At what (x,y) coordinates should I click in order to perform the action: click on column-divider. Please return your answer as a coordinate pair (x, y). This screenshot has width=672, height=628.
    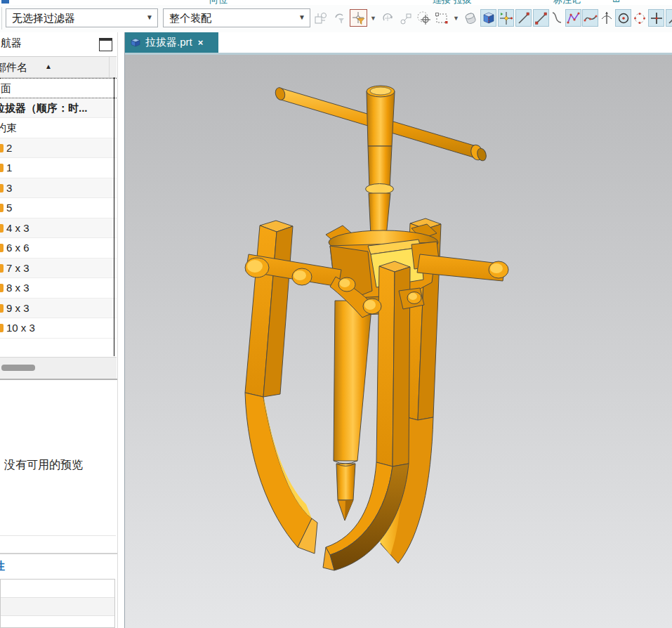
    Looking at the image, I should click on (110, 67).